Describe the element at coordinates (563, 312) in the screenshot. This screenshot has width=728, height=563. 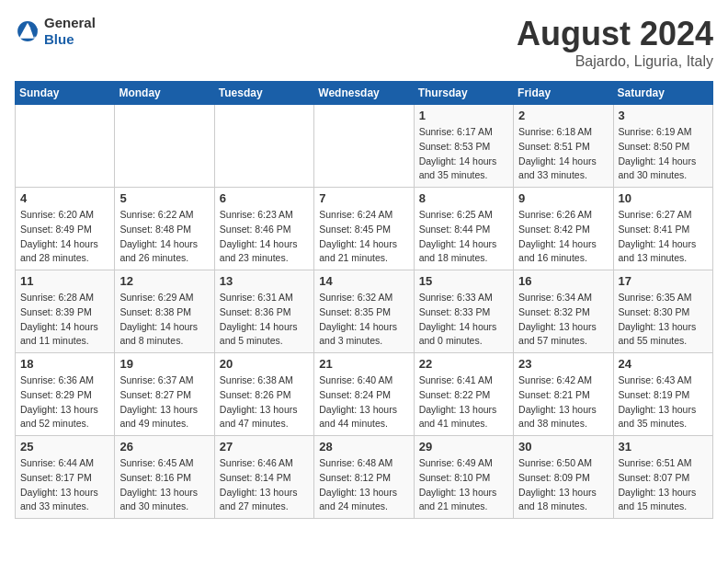
I see `calendar-cell: 16Sunrise: 6:34 AM Sunset: 8:32 PM Dayli…` at that location.